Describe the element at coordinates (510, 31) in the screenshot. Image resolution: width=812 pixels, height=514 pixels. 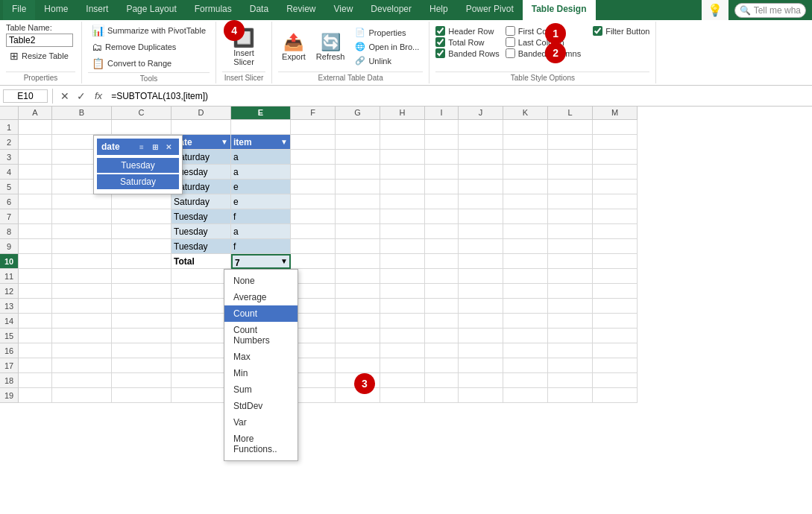
I see `first-column-checkbox` at that location.